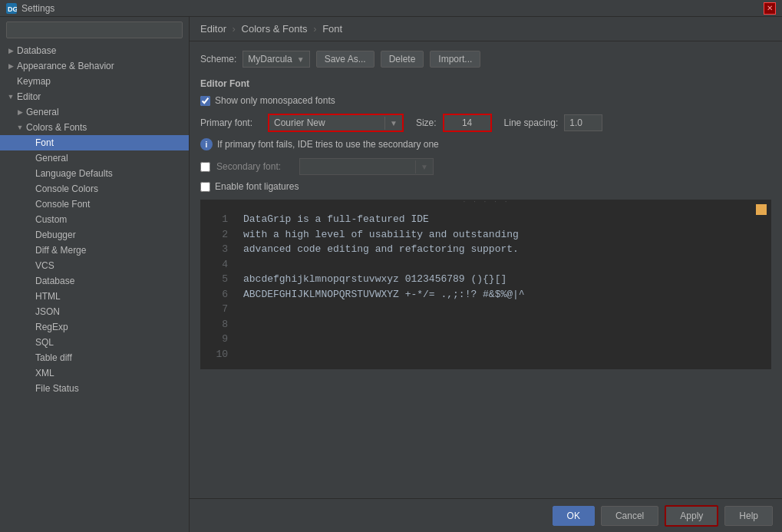  What do you see at coordinates (301, 60) in the screenshot?
I see `scheme-dropdown-arrow: ▼` at bounding box center [301, 60].